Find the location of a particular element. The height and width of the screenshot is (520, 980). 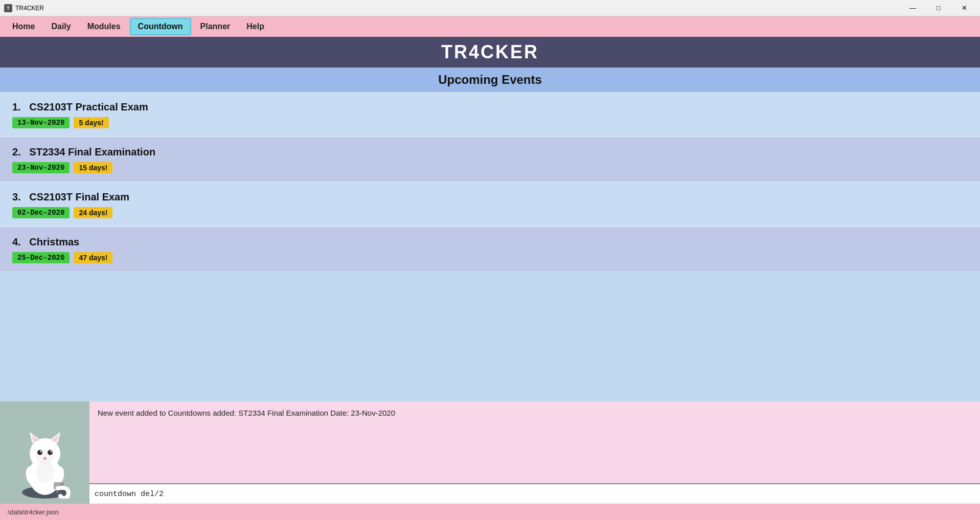

event-name: 1. CS2103T Practical Exam is located at coordinates (490, 107).